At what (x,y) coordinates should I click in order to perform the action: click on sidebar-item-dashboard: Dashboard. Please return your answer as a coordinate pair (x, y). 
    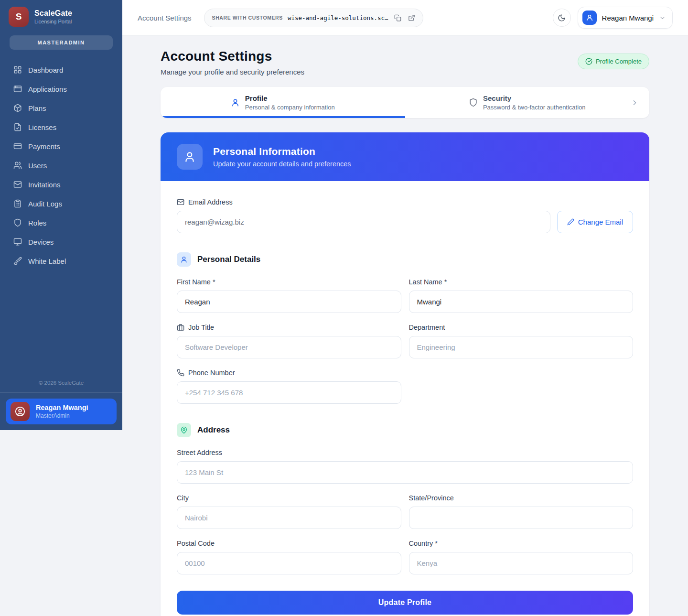
    Looking at the image, I should click on (61, 70).